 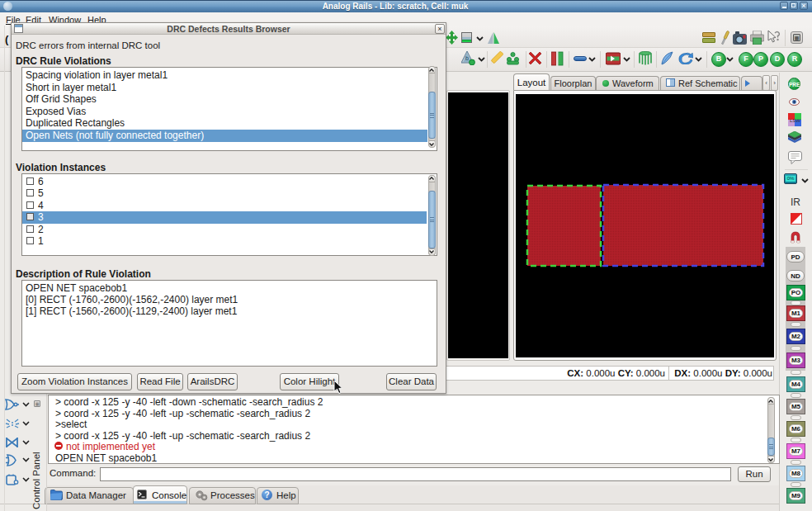 I want to click on svg-text: LSW, so click(x=795, y=121).